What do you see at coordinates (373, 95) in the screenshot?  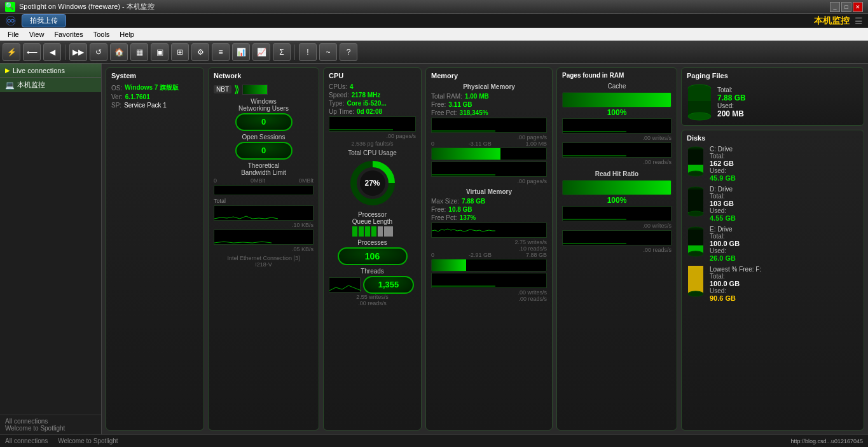 I see `speed-row: Speed: 2178 MHz` at bounding box center [373, 95].